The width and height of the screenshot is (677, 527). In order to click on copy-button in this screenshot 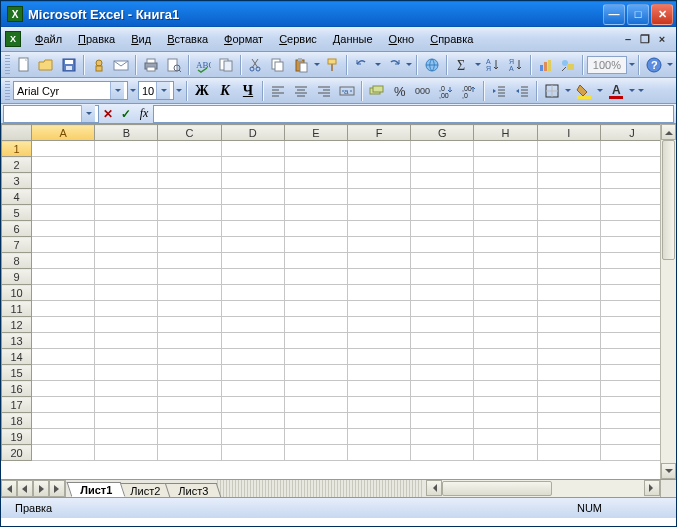, I will do `click(278, 65)`.